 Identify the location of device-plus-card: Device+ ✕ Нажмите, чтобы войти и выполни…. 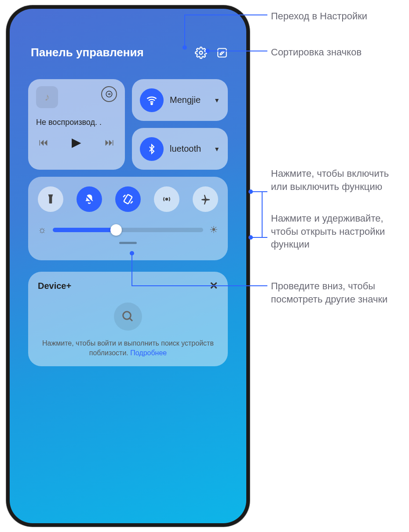
(128, 319).